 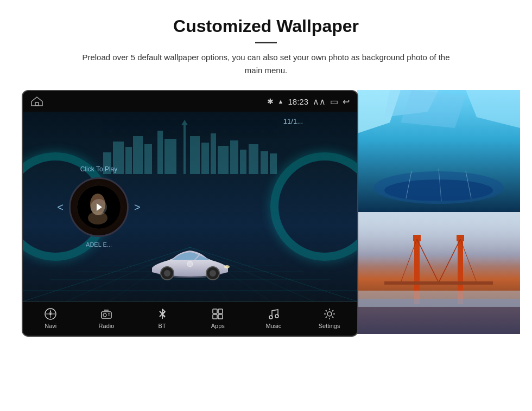 I want to click on apps-label: Apps, so click(x=218, y=326).